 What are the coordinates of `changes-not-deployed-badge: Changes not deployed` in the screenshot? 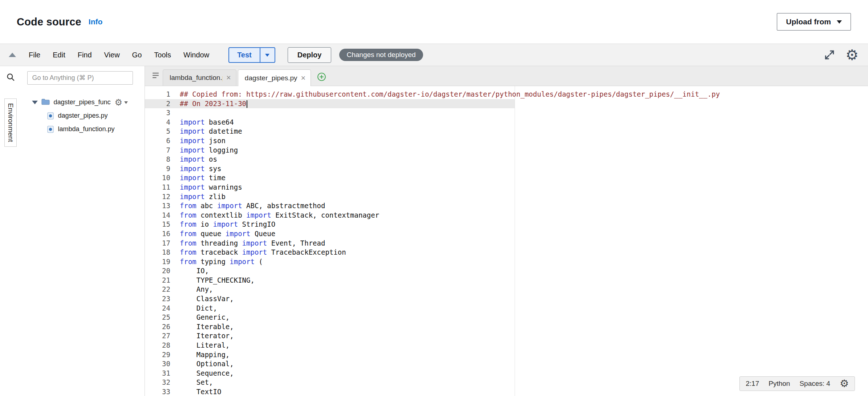 It's located at (381, 55).